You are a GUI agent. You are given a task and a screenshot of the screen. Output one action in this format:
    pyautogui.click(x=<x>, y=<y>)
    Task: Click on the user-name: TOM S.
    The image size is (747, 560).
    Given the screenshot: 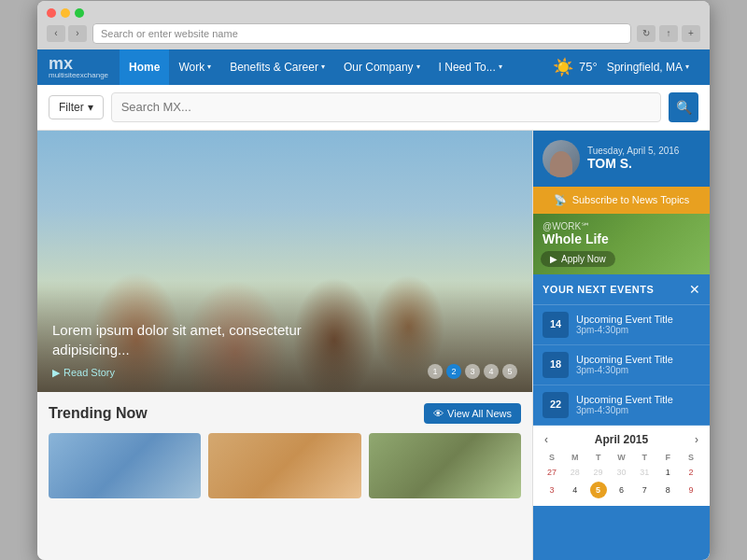 What is the action you would take?
    pyautogui.click(x=633, y=163)
    